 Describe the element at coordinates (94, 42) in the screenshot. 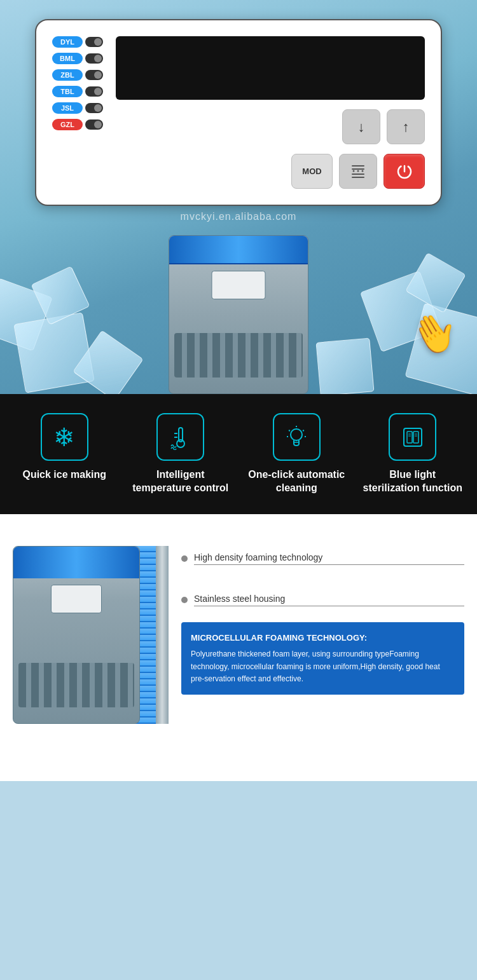

I see `dyl-toggle` at that location.